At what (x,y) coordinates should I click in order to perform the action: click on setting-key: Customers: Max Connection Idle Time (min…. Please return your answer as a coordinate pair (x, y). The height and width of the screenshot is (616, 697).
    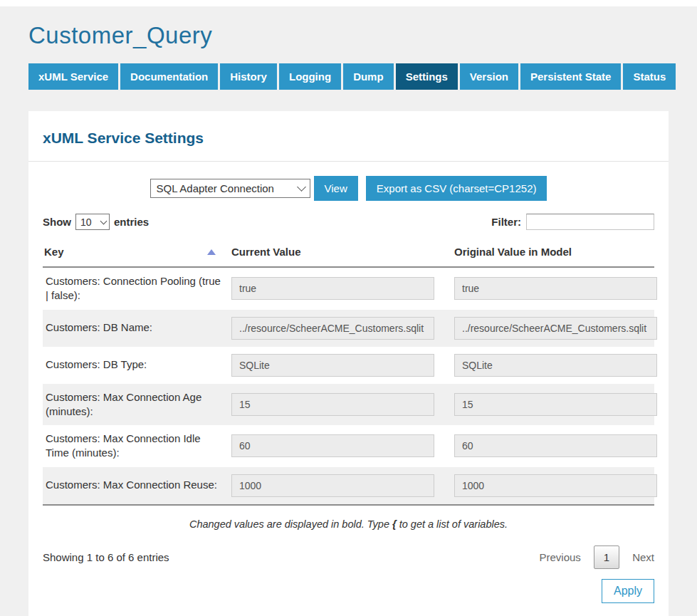
    Looking at the image, I should click on (138, 446).